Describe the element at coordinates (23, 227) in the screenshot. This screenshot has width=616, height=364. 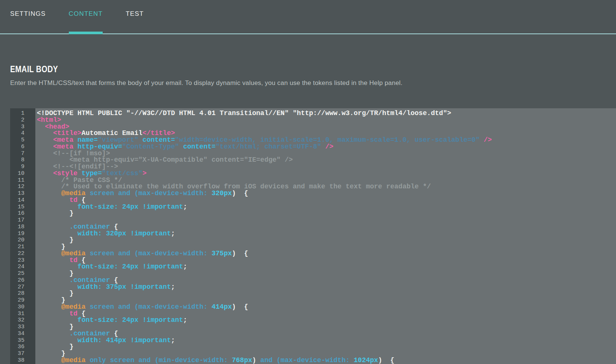
I see `line-number: 18` at that location.